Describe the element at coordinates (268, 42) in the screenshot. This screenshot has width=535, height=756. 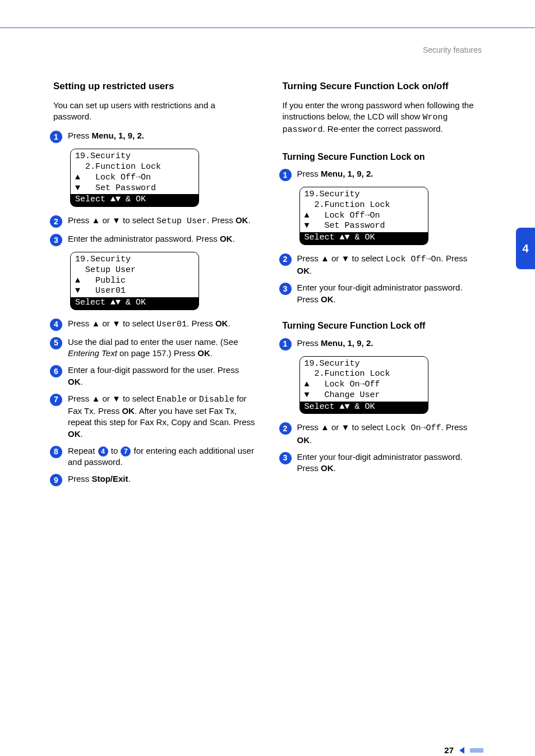
I see `breadcrumb: Security features` at that location.